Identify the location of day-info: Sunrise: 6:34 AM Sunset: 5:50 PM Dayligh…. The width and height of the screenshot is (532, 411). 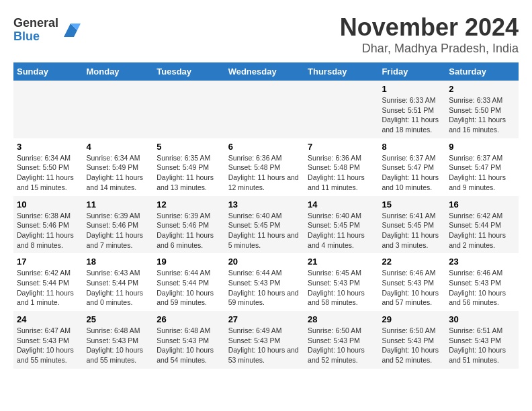
(48, 173).